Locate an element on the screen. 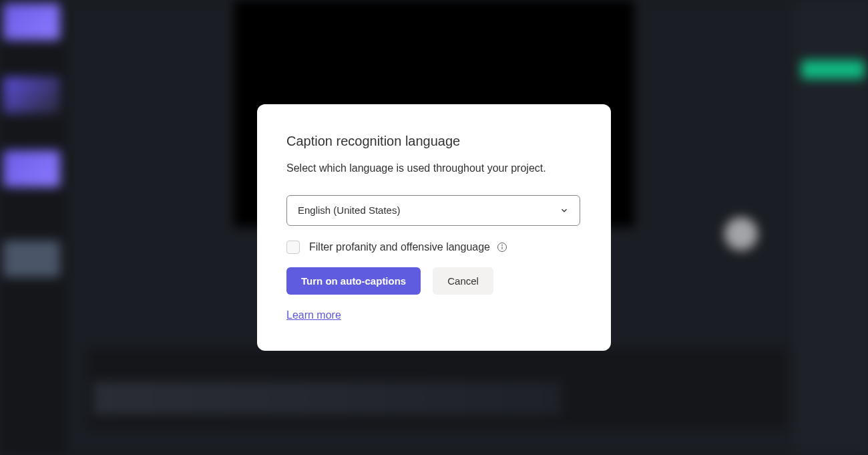 This screenshot has width=868, height=455. profanity-filter-label: Filter profanity and offensive language is located at coordinates (399, 247).